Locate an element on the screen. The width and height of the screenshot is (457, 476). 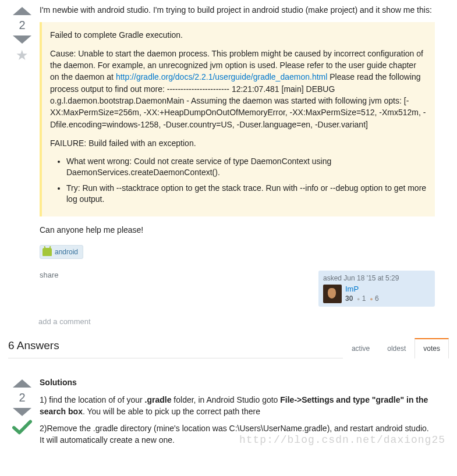
answer-p1: 1) find the location of of your .gradle … is located at coordinates (238, 406).